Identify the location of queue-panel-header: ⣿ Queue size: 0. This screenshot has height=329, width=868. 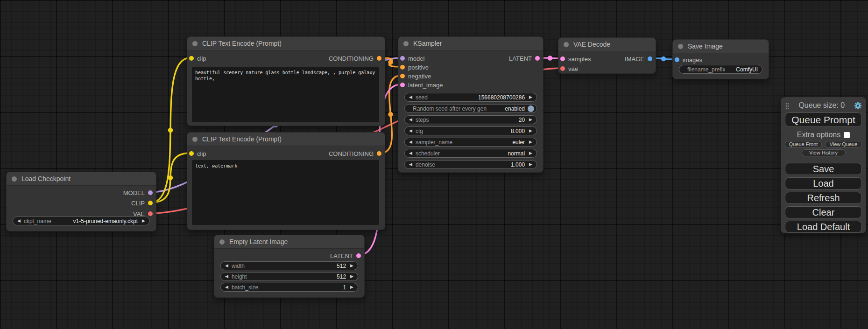
(824, 105).